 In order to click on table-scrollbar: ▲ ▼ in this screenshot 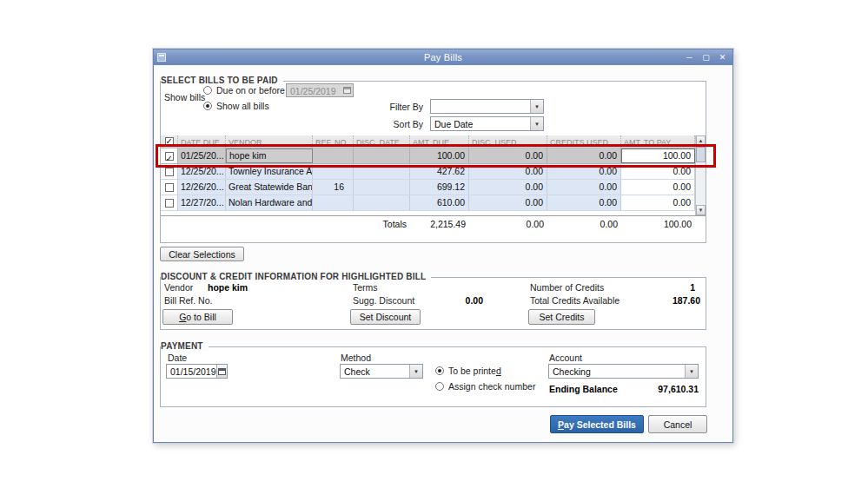, I will do `click(700, 175)`.